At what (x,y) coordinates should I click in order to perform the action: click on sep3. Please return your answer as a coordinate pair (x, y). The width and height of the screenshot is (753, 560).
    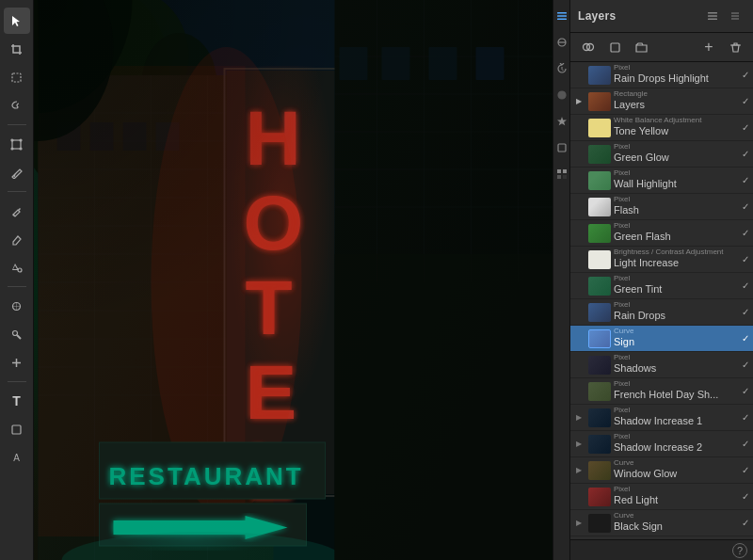
    Looking at the image, I should click on (17, 286).